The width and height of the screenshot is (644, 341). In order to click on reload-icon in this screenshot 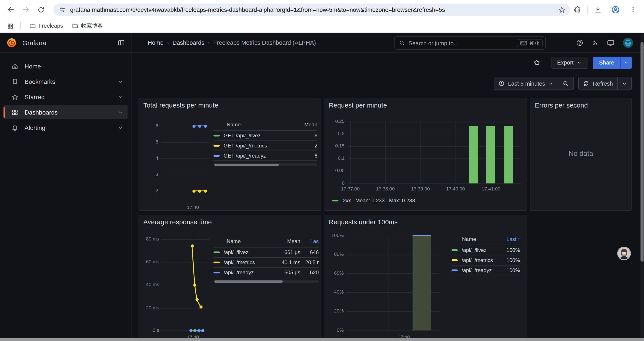, I will do `click(41, 10)`.